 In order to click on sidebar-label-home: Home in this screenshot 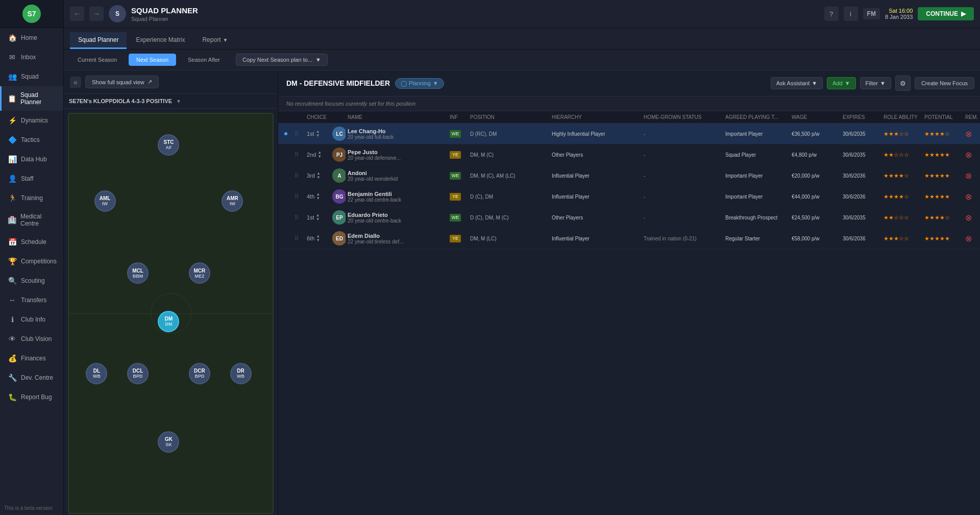, I will do `click(29, 38)`.